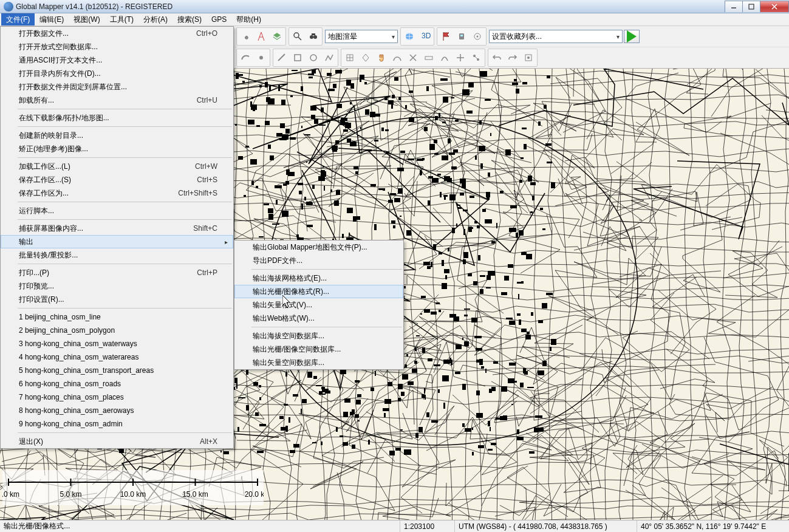 This screenshot has width=789, height=532. I want to click on file-menu-item-2: 通用ASCII打开文本文件..., so click(117, 60).